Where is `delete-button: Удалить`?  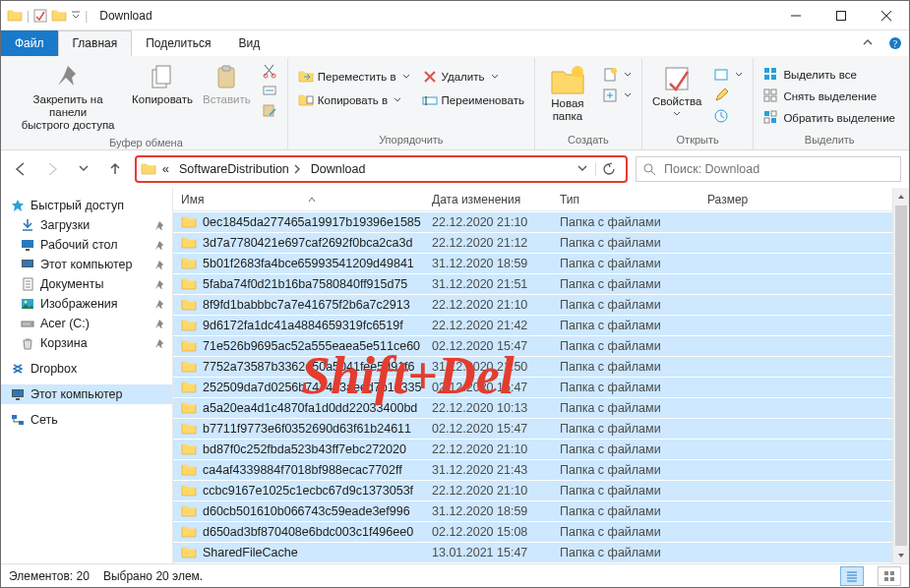
delete-button: Удалить is located at coordinates (473, 77).